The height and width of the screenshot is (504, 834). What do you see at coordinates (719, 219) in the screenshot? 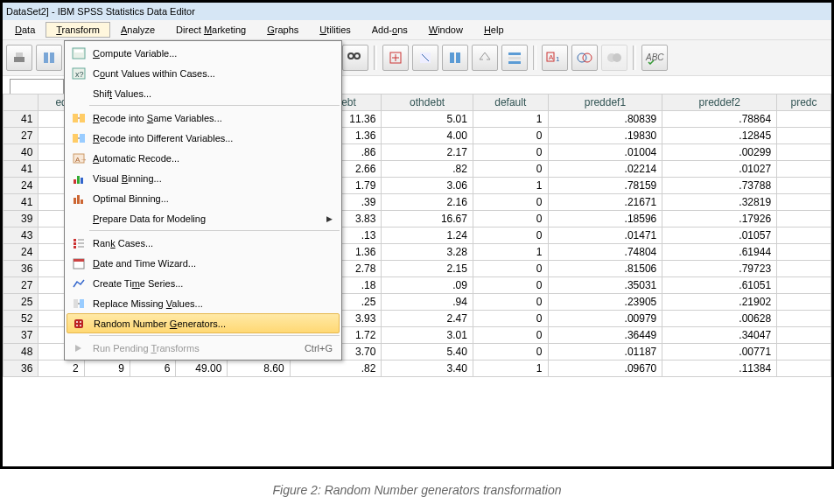
I see `cell: .17926` at bounding box center [719, 219].